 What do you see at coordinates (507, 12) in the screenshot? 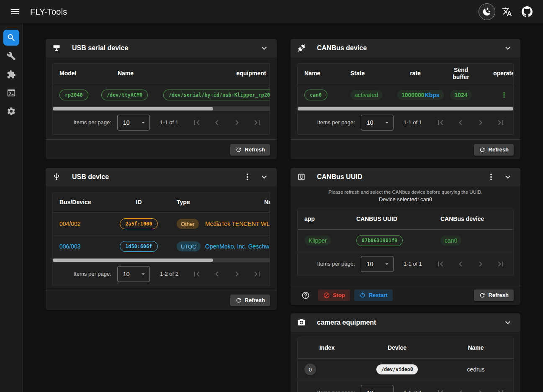
I see `language-button` at bounding box center [507, 12].